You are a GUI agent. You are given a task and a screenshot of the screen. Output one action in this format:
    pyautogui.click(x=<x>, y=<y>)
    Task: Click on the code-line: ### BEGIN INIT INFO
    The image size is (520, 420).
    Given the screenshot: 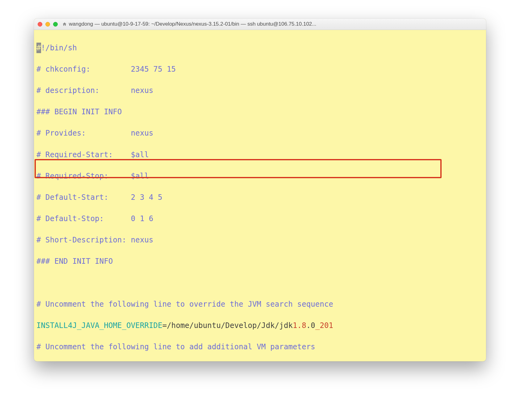 What is the action you would take?
    pyautogui.click(x=260, y=112)
    